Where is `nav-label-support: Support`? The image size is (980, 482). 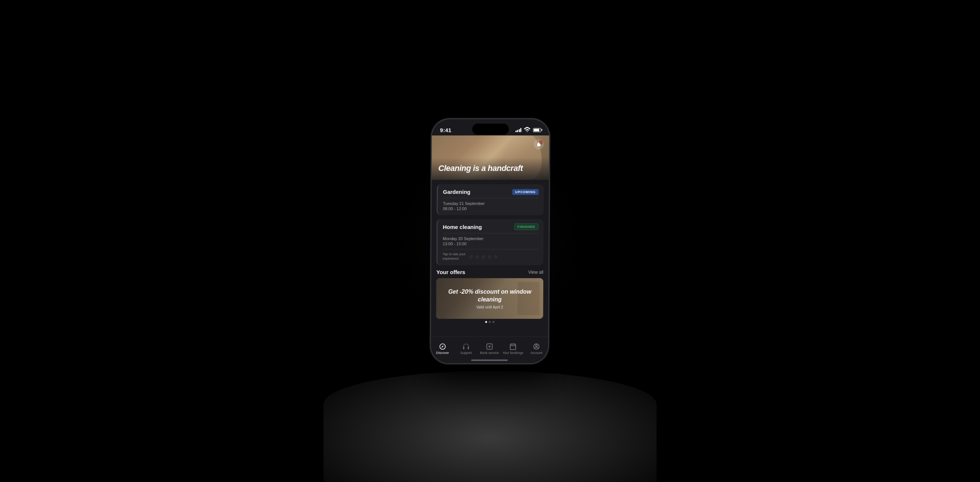
nav-label-support: Support is located at coordinates (466, 353).